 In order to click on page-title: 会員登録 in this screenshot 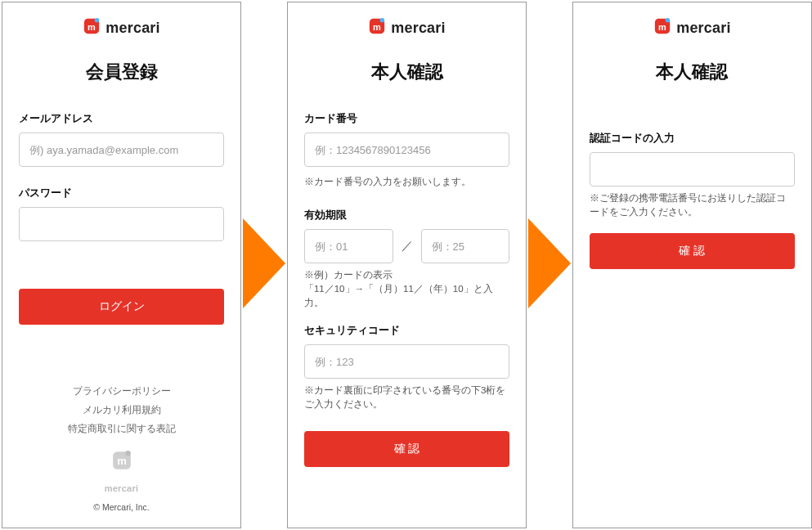, I will do `click(121, 72)`.